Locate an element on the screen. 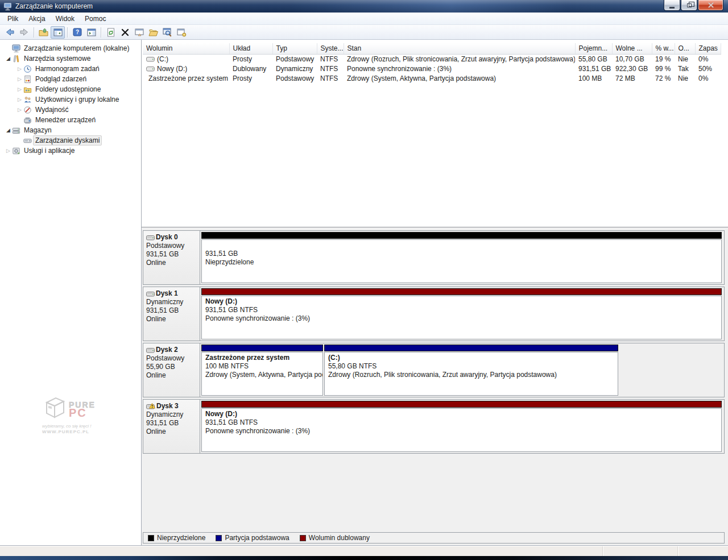 The image size is (728, 560). forward-button is located at coordinates (24, 32).